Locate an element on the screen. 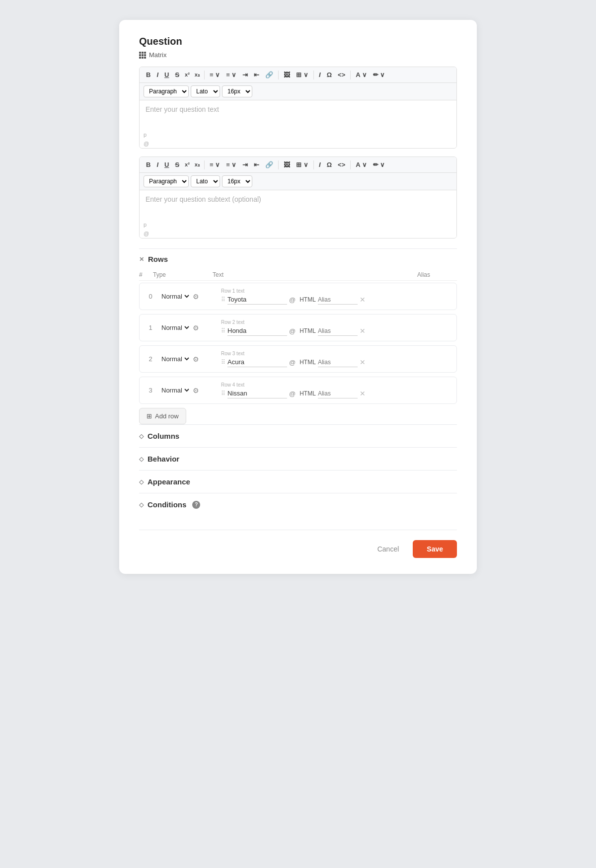  text-color-btn: A ∨ is located at coordinates (362, 75).